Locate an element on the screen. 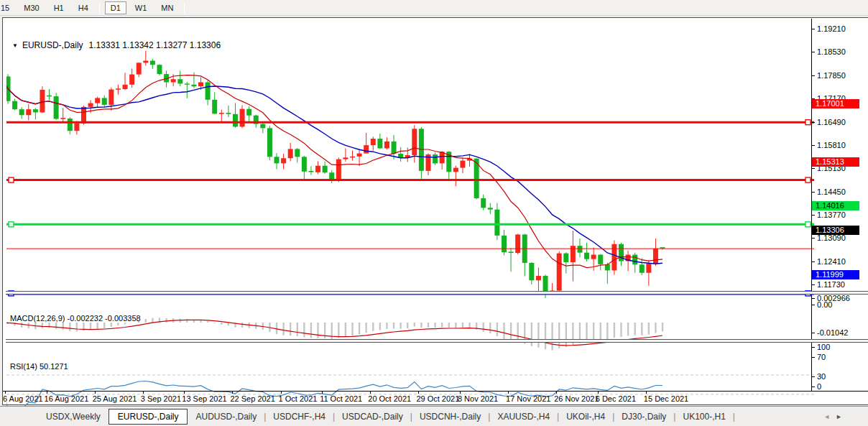 Image resolution: width=868 pixels, height=426 pixels. date-axis-label: 15 Dec 2021 is located at coordinates (666, 399).